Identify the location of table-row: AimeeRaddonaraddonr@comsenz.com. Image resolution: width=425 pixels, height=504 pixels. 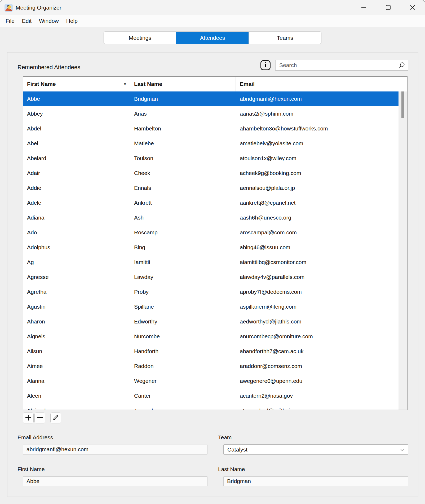
(211, 366).